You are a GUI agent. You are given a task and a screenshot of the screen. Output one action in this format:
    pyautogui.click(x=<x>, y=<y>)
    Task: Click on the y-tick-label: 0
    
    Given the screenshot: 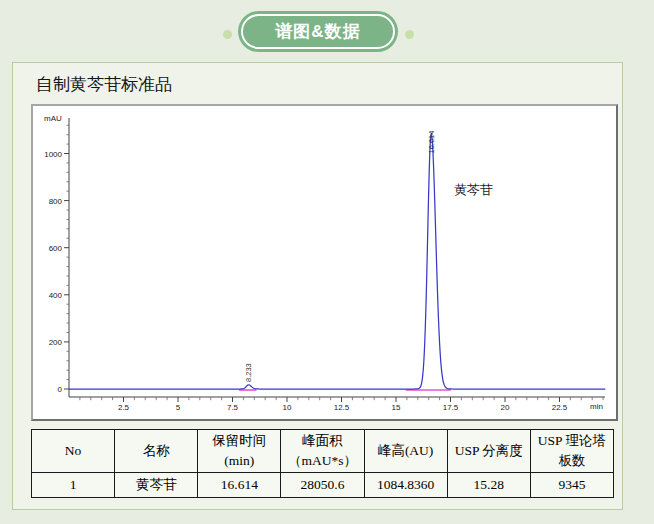 What is the action you would take?
    pyautogui.click(x=60, y=390)
    